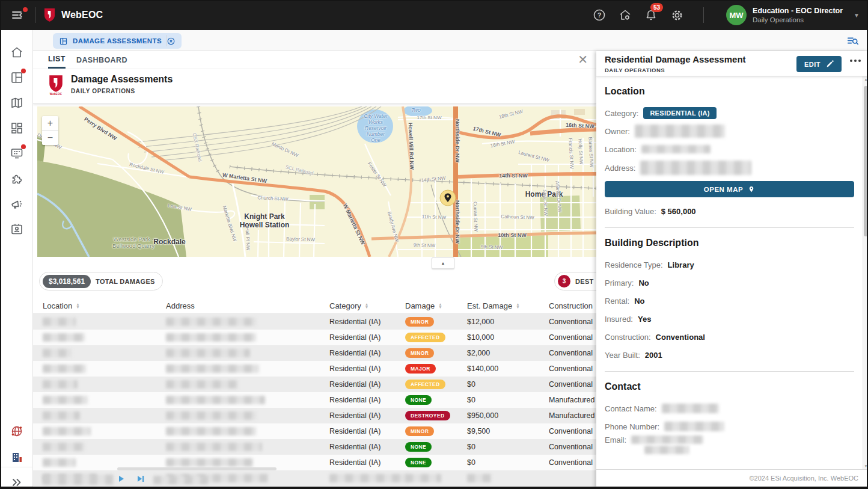  I want to click on user-menu: MW Education - EOC Director Daily Operat…, so click(793, 15).